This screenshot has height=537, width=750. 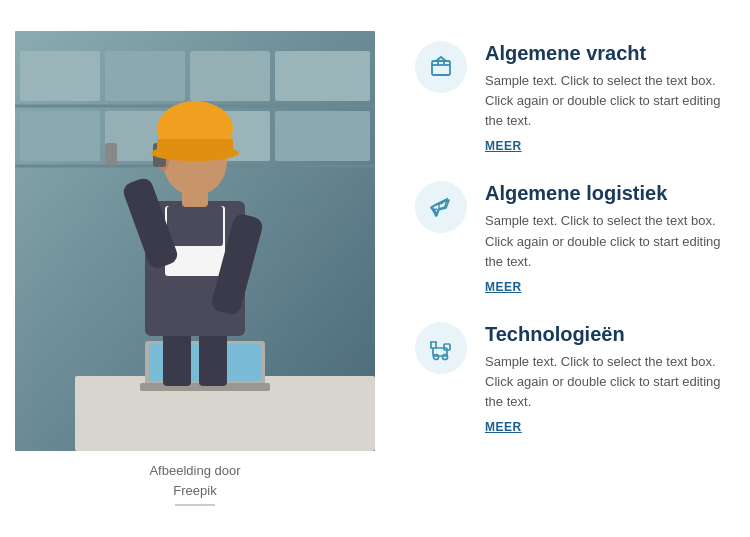 I want to click on service-title-logistiek: Algemene logistiek, so click(x=610, y=193).